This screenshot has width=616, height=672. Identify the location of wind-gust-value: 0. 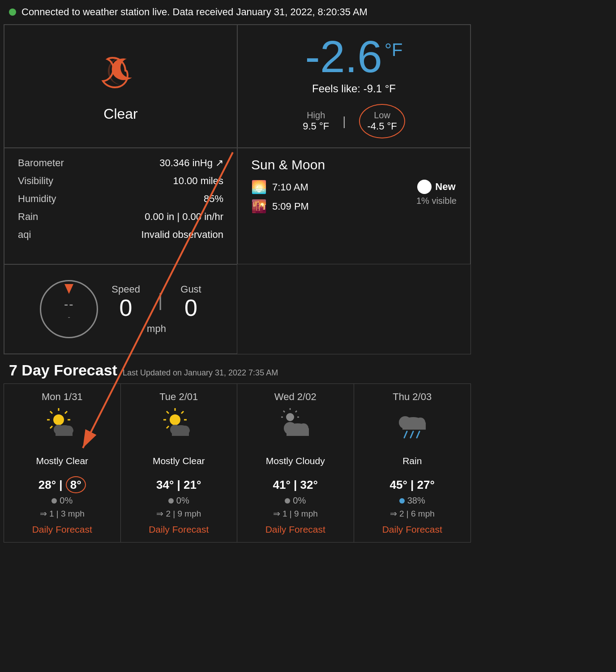
(191, 308).